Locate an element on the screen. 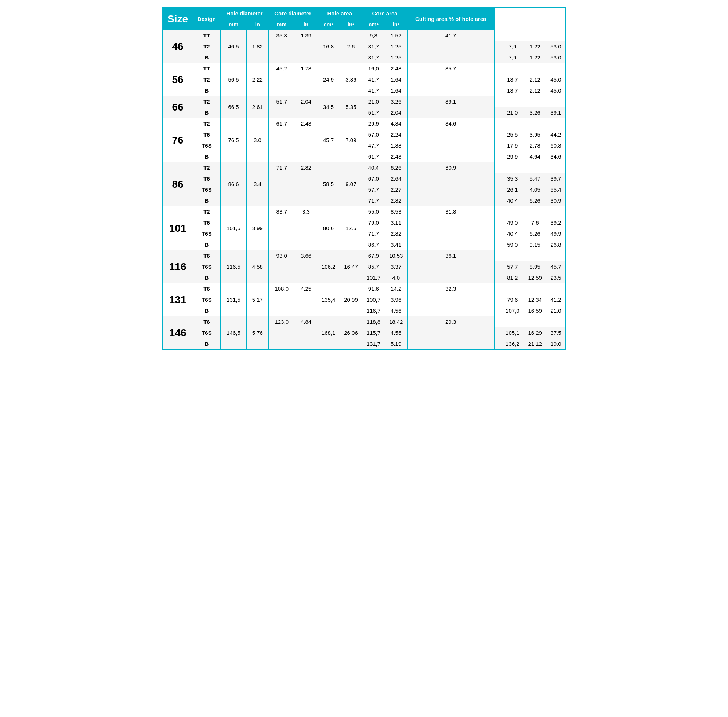 This screenshot has height=717, width=728. core-area-in2-cell: 2.78 is located at coordinates (535, 146).